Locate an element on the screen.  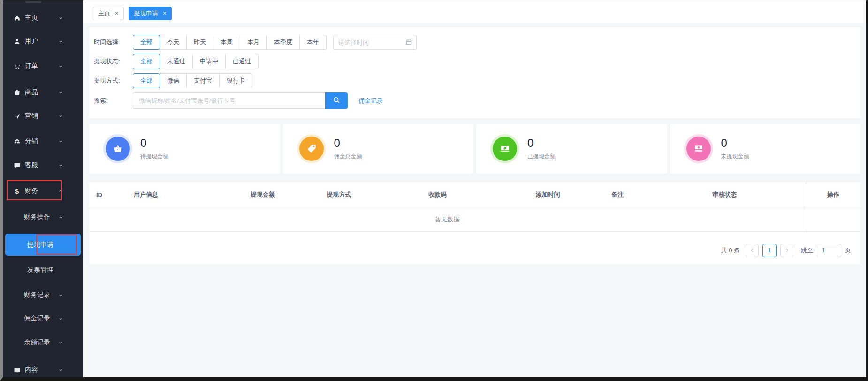
search-box is located at coordinates (240, 100).